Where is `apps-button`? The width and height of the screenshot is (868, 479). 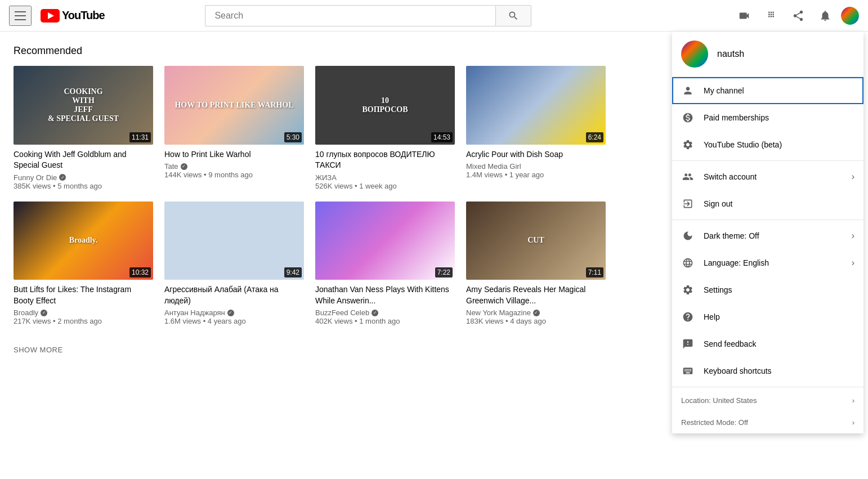 apps-button is located at coordinates (771, 16).